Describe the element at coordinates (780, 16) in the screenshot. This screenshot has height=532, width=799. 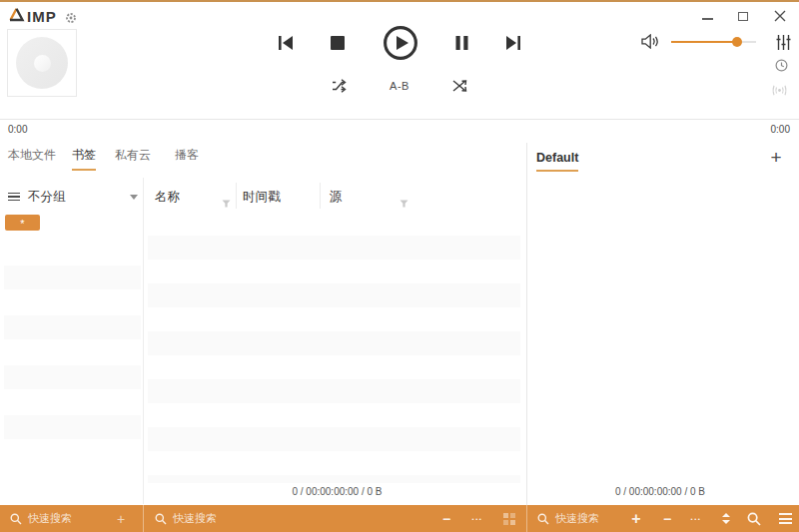
I see `close-icon` at that location.